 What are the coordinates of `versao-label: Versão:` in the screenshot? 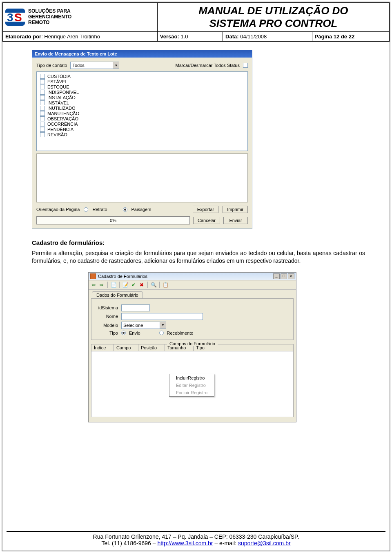 It's located at (170, 37).